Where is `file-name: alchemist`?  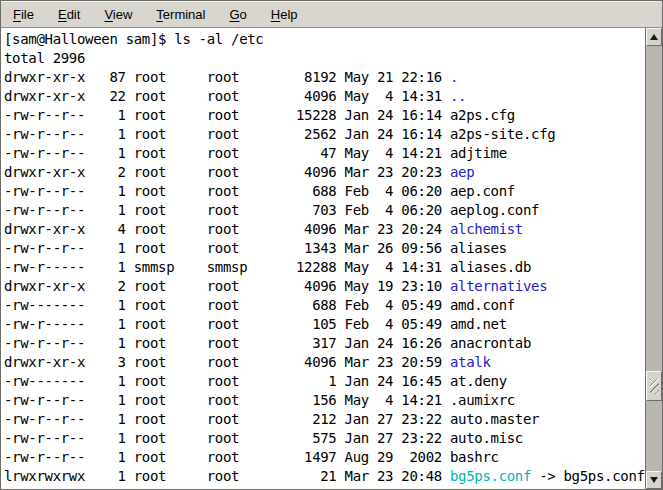
file-name: alchemist is located at coordinates (486, 229).